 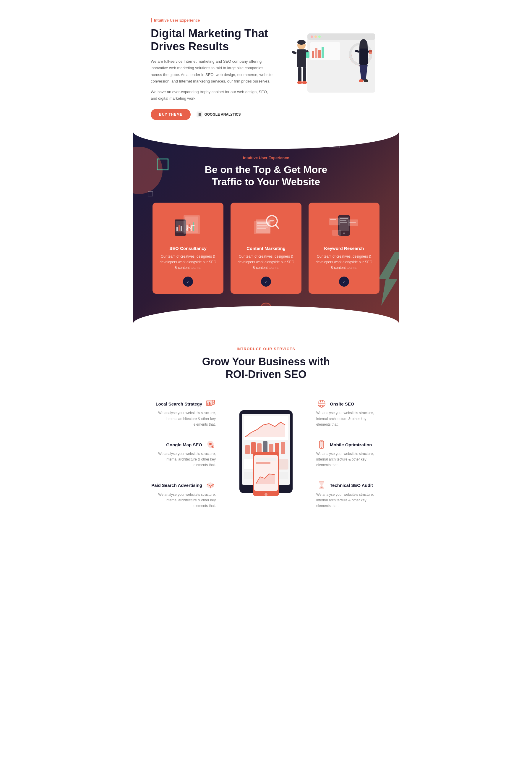 I want to click on service-item-paid-search-header: Paid Search Advertising, so click(x=183, y=485).